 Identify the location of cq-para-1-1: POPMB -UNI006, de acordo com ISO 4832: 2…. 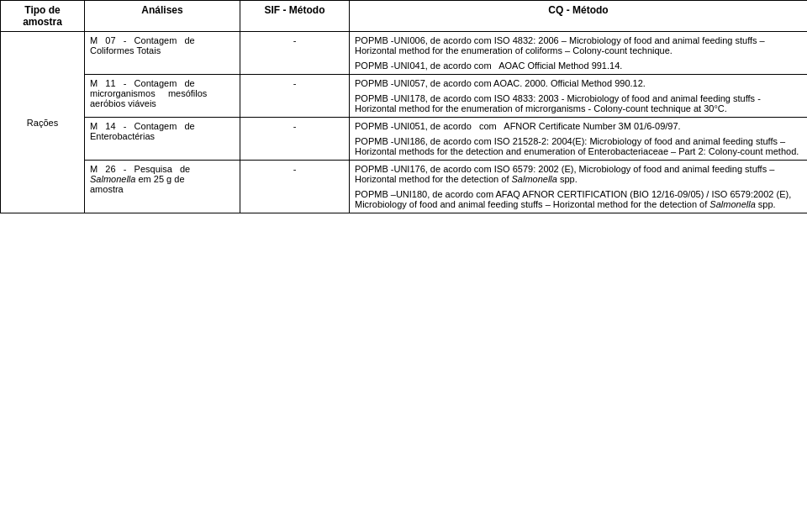
(578, 45).